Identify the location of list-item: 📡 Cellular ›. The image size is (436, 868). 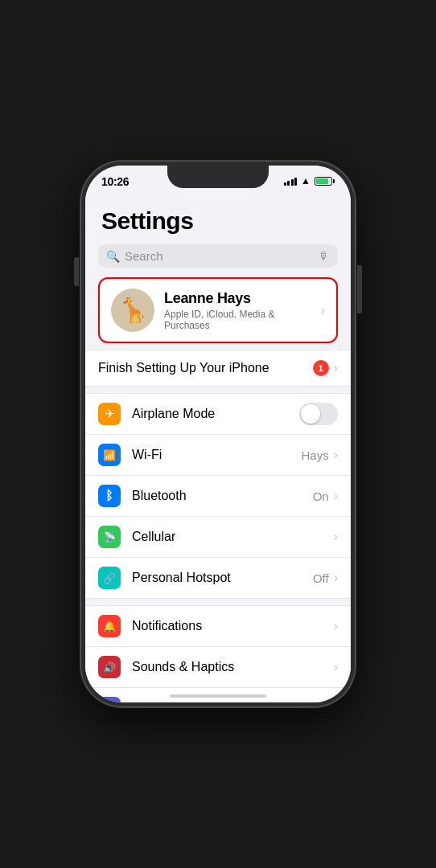
(218, 537).